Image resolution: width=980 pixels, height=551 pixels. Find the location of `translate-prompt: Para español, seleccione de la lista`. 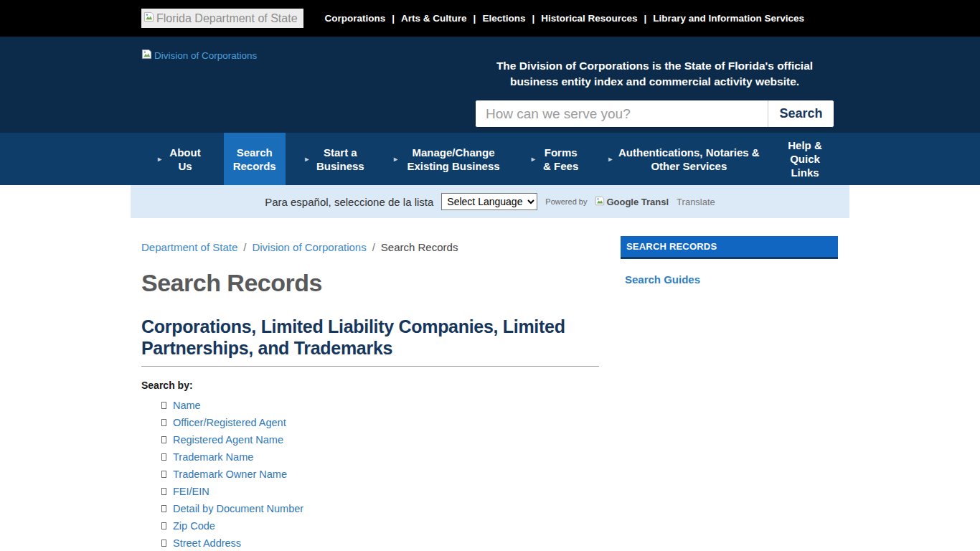

translate-prompt: Para español, seleccione de la lista is located at coordinates (349, 202).